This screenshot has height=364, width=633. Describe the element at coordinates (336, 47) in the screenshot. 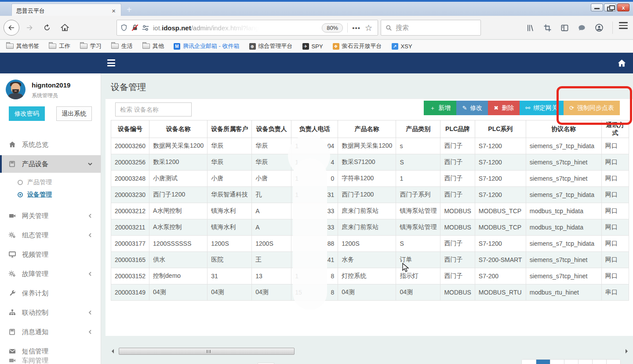

I see `app-icon: ❖` at that location.